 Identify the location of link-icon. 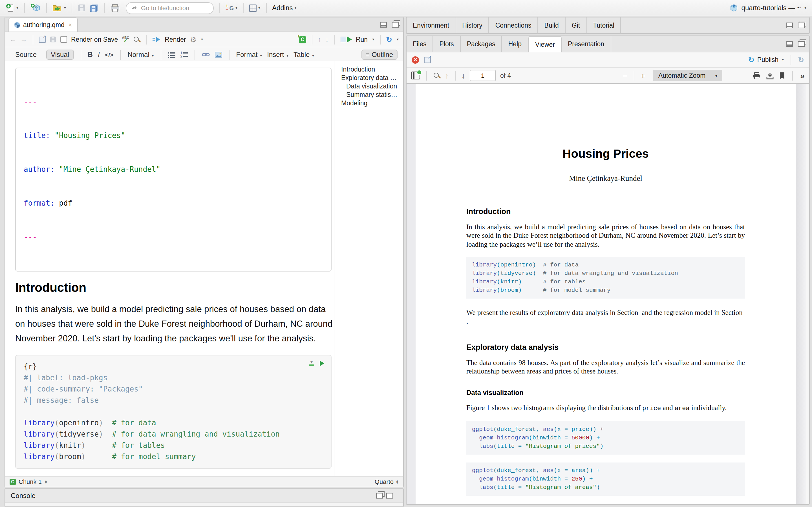
(205, 55).